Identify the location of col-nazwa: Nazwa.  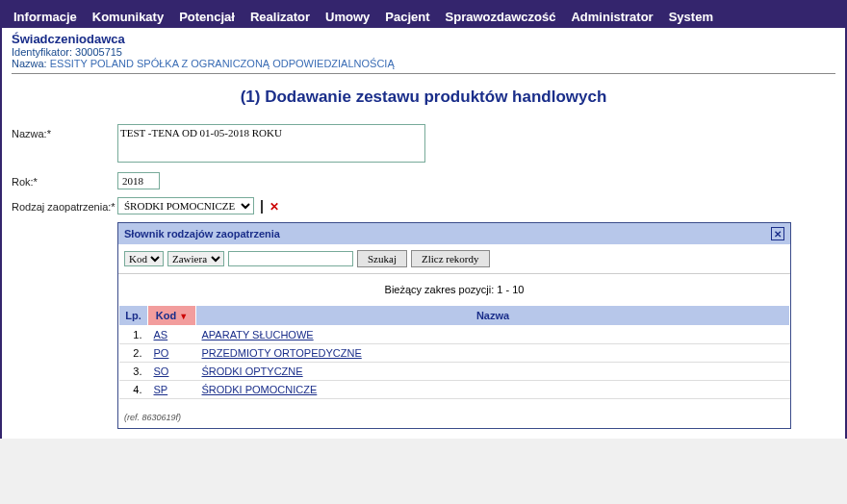
(493, 315).